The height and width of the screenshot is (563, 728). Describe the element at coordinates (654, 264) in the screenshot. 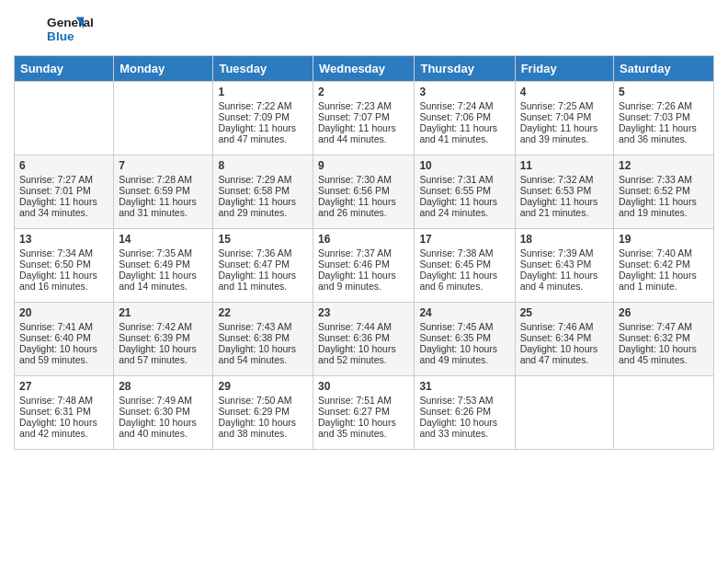

I see `sunset-text: Sunset: 6:42 PM` at that location.